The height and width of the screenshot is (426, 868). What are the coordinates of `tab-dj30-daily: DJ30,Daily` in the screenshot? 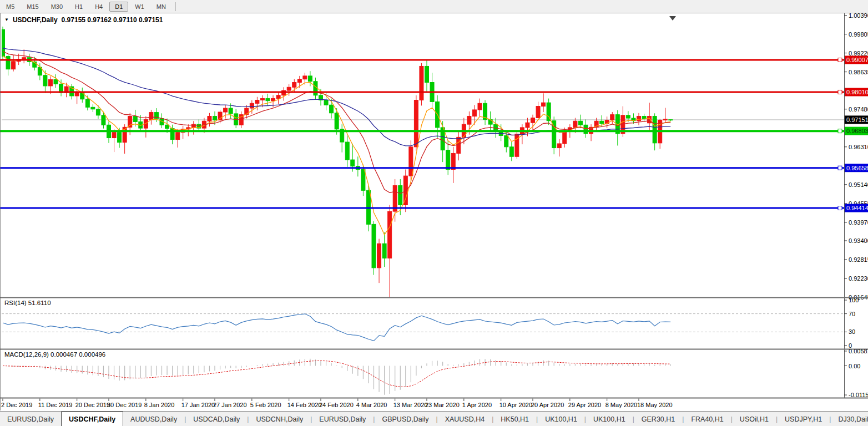 It's located at (849, 419).